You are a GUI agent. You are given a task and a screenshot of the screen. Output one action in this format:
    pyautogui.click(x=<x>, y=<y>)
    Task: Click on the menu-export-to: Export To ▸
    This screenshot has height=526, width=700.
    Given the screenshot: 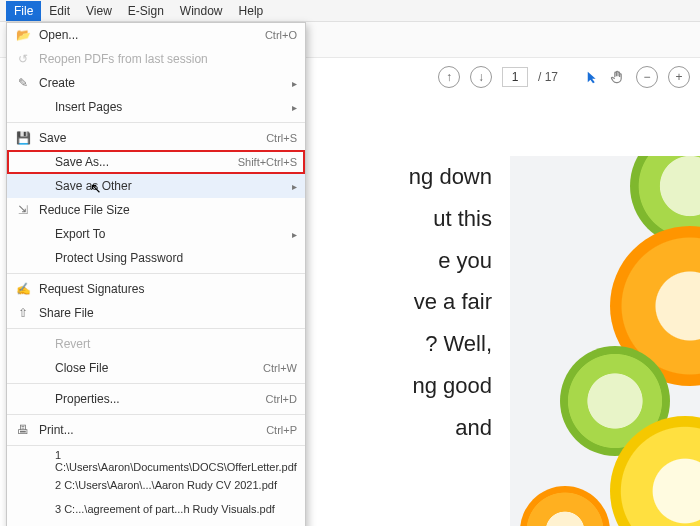 What is the action you would take?
    pyautogui.click(x=156, y=234)
    